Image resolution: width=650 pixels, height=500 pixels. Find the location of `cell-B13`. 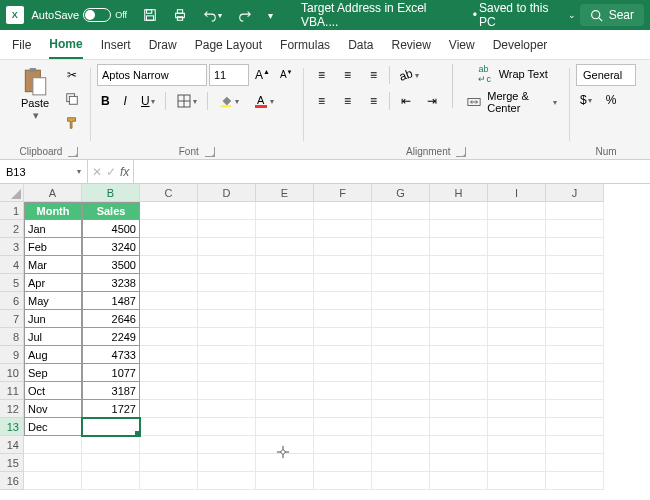

cell-B13 is located at coordinates (111, 427).